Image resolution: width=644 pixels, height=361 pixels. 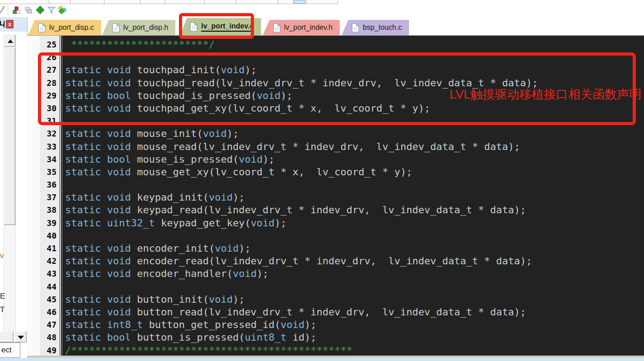 I want to click on blocks-icon, so click(x=17, y=10).